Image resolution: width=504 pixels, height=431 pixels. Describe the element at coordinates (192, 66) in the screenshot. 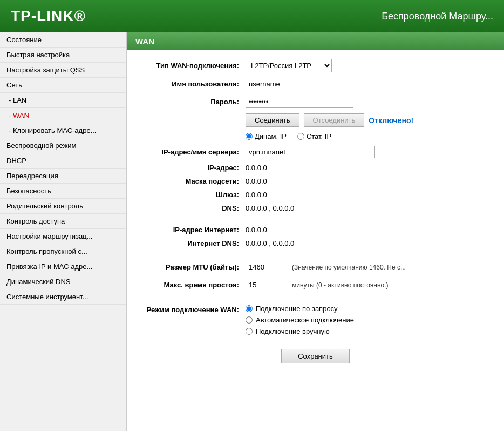

I see `wan-type-label: Тип WAN-подключения:` at that location.